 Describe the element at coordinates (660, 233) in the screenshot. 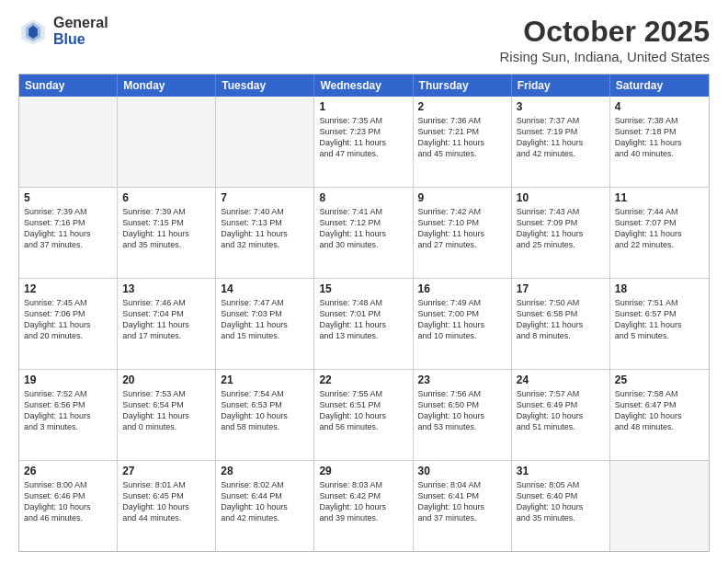

I see `calendar-cell-day-11: 11Sunrise: 7:44 AM Sunset: 7:07 PM Dayli…` at that location.